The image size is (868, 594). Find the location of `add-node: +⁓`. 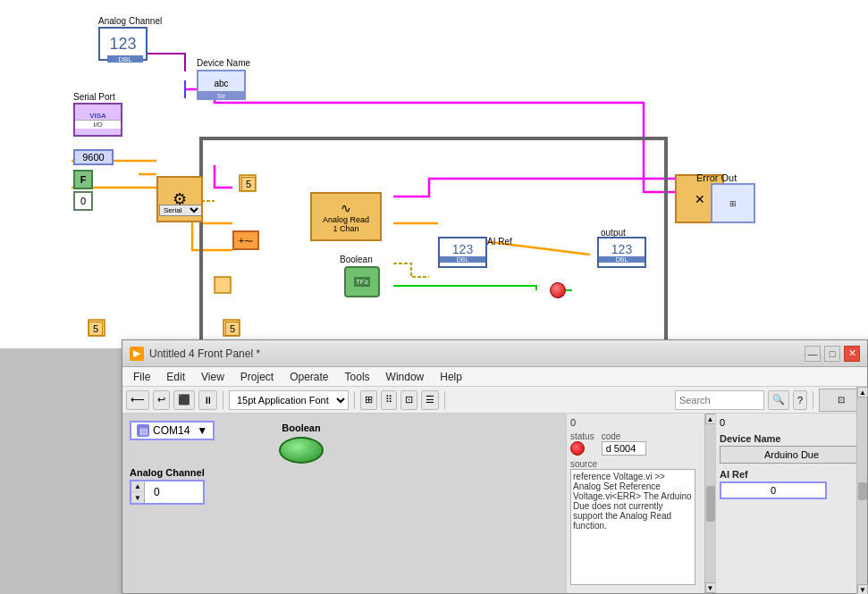

add-node: +⁓ is located at coordinates (246, 240).